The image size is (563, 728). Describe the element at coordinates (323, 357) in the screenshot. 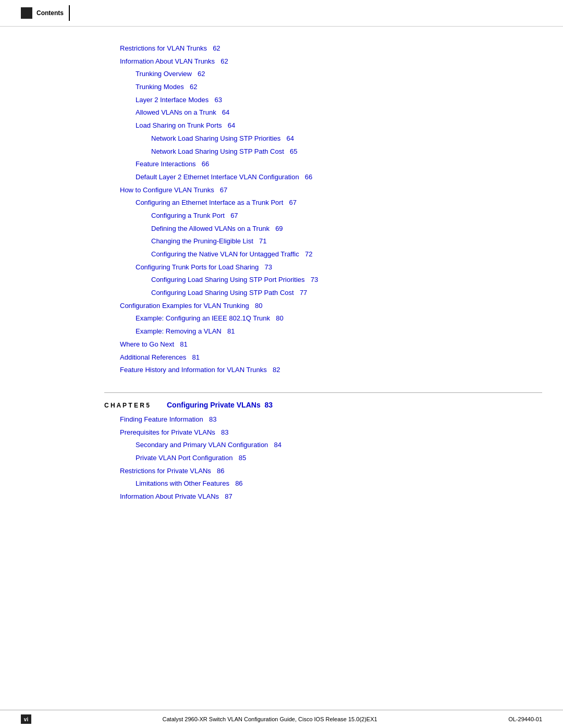

I see `toc-item-additional-references: Additional References 81` at that location.